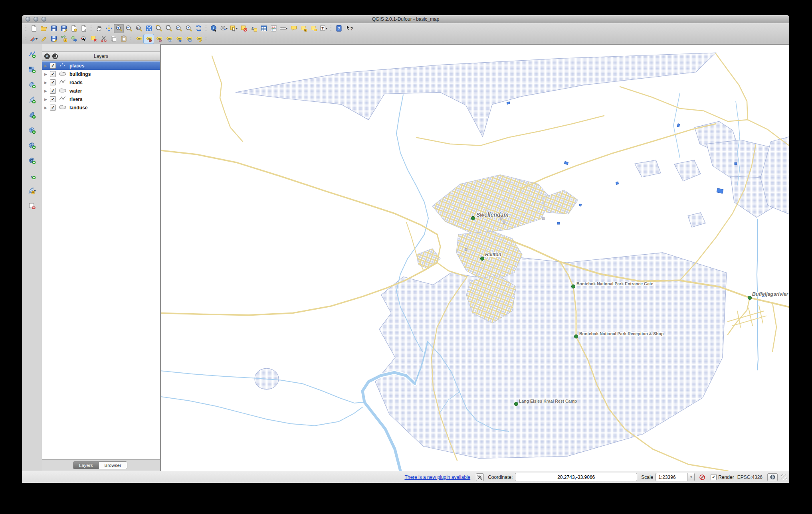 The width and height of the screenshot is (812, 514). Describe the element at coordinates (64, 29) in the screenshot. I see `save-project-as-icon` at that location.